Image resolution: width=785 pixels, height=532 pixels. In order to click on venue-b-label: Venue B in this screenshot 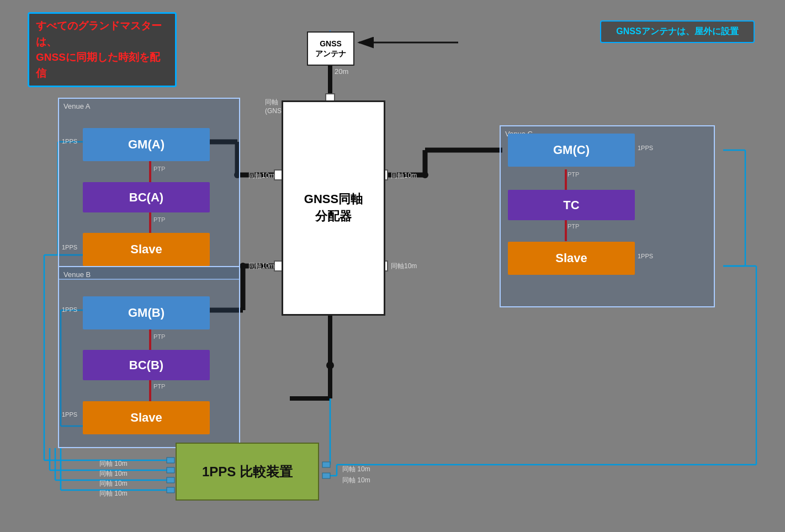, I will do `click(77, 275)`.